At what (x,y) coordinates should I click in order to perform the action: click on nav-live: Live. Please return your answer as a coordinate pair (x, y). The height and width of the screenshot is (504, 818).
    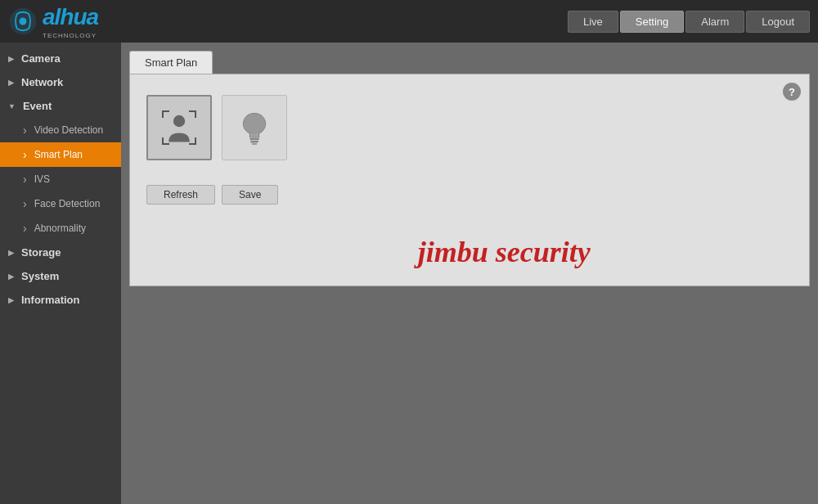
    Looking at the image, I should click on (593, 21).